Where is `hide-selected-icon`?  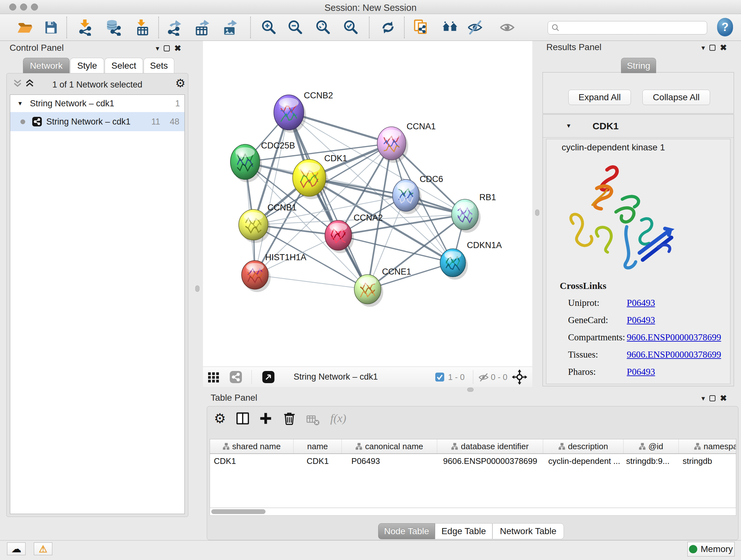 hide-selected-icon is located at coordinates (475, 27).